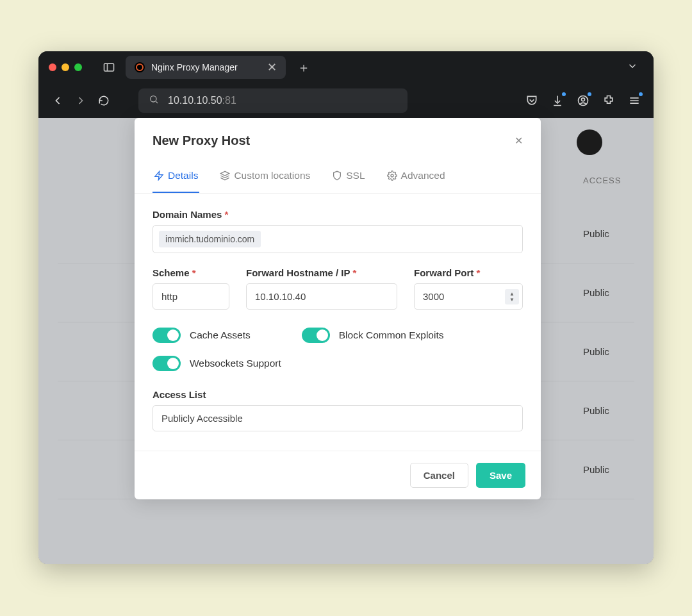 The width and height of the screenshot is (692, 616). I want to click on tab-custom-label: Custom locations, so click(272, 176).